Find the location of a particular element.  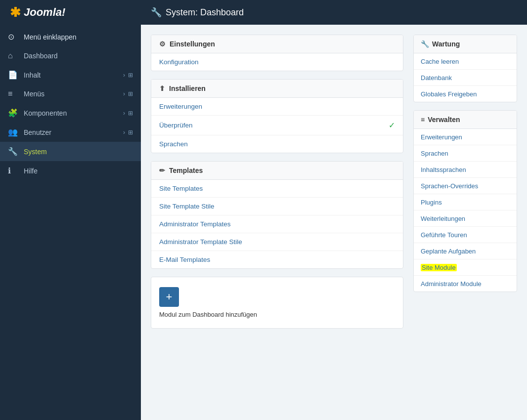

installieren-header: ⬆ Installieren is located at coordinates (277, 89).